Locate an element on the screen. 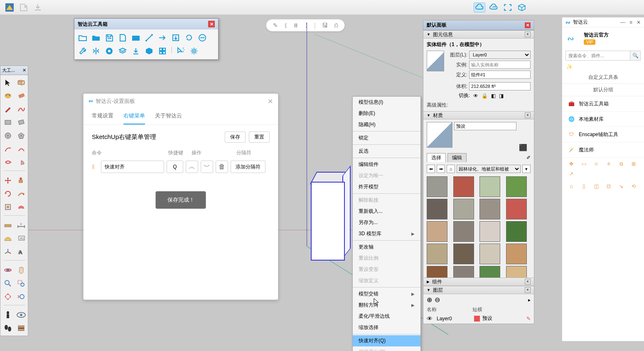 This screenshot has width=644, height=351. zoomwin-tool-icon is located at coordinates (21, 283).